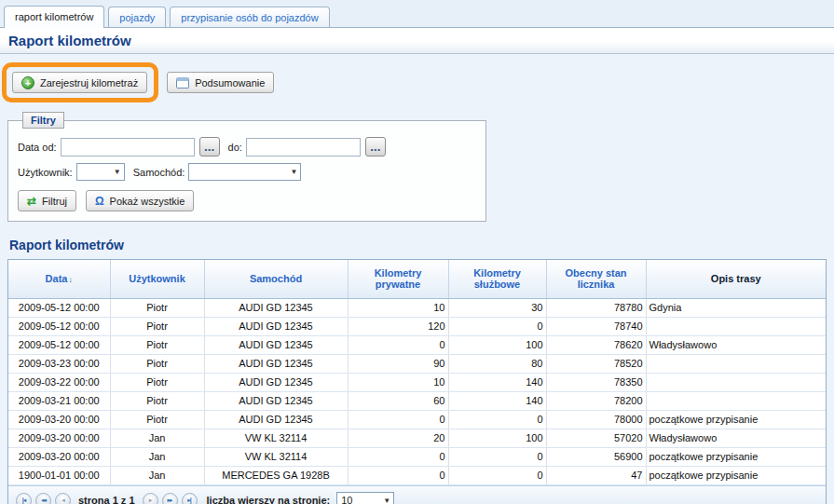  Describe the element at coordinates (398, 326) in the screenshot. I see `table-cell: 120` at that location.